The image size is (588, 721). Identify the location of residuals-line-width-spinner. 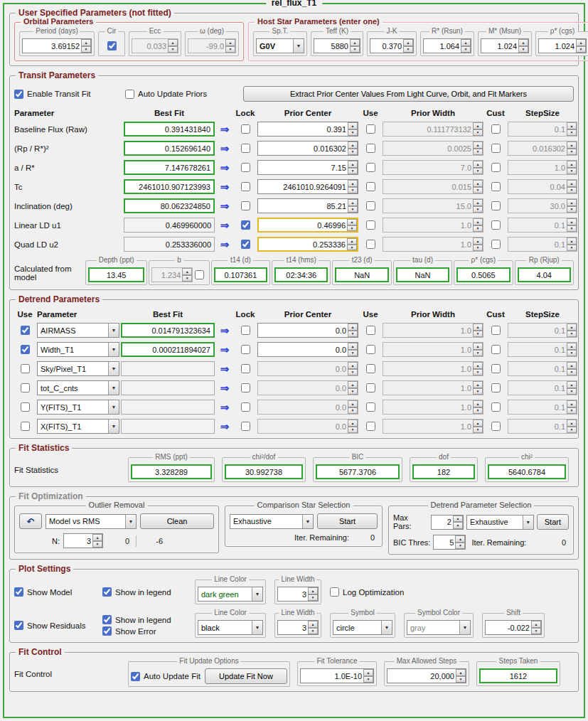
(298, 627).